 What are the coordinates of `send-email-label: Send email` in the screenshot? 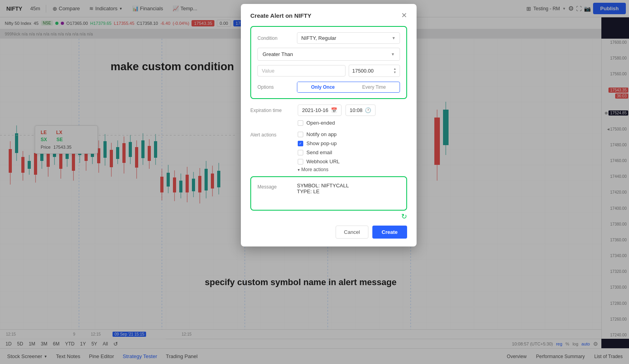 It's located at (319, 152).